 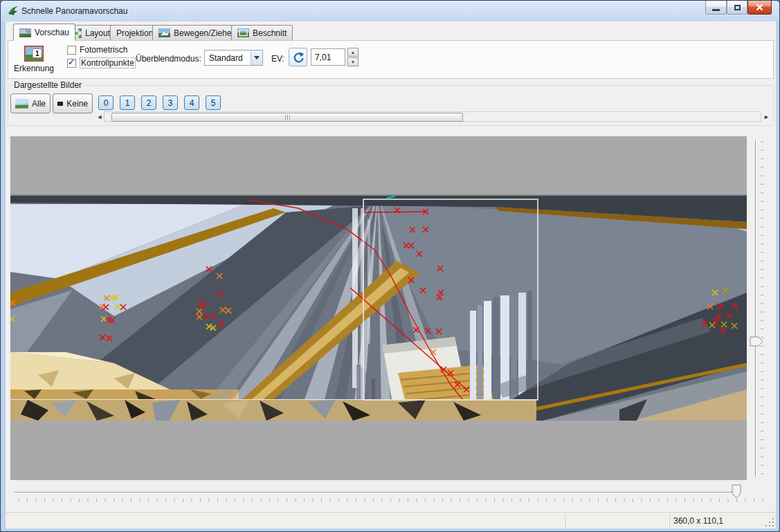 What do you see at coordinates (127, 102) in the screenshot?
I see `image-toggle-1: 1` at bounding box center [127, 102].